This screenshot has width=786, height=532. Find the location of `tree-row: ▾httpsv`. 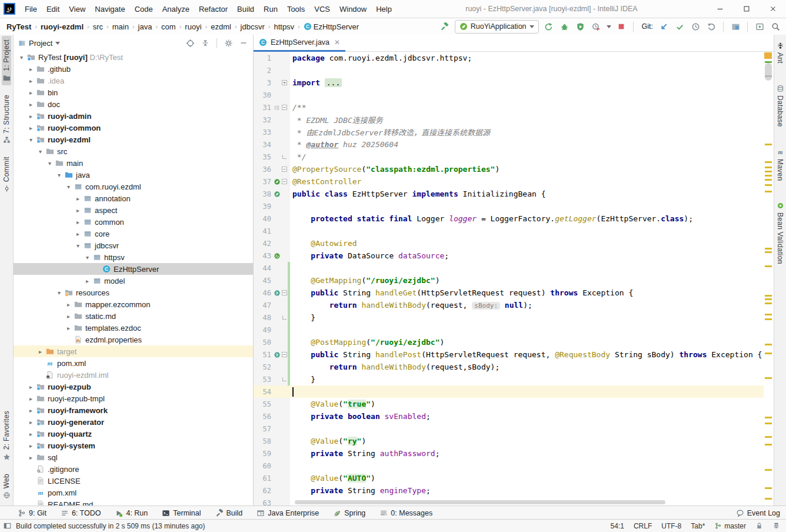

tree-row: ▾httpsv is located at coordinates (133, 257).